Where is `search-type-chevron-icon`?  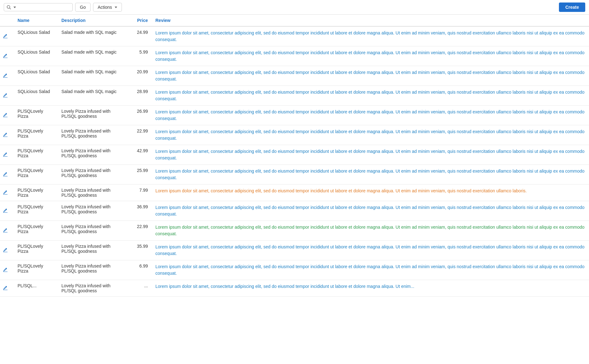
search-type-chevron-icon is located at coordinates (15, 8).